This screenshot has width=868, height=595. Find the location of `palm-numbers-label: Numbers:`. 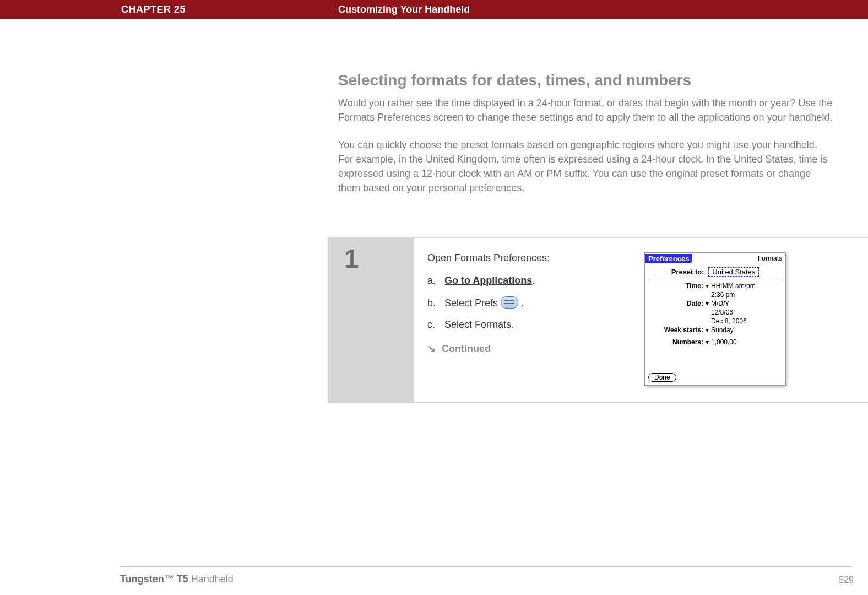

palm-numbers-label: Numbers: is located at coordinates (676, 342).